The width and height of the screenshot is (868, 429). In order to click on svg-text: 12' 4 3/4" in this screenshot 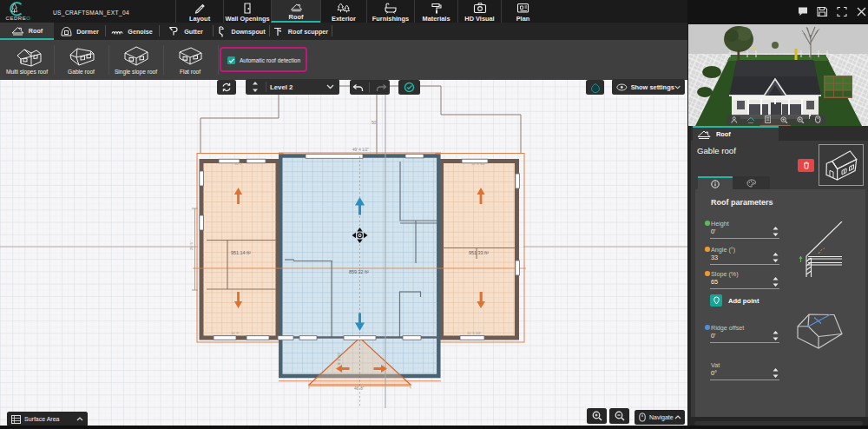, I will do `click(479, 163)`.